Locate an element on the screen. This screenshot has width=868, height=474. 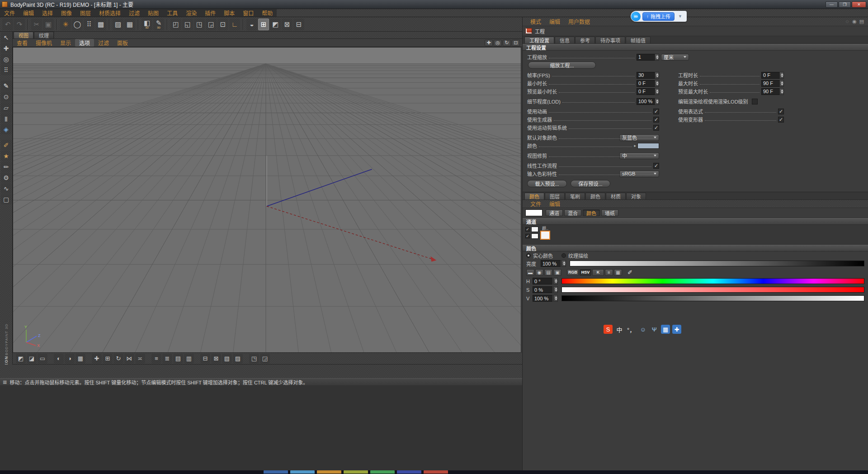
light-toggle-icon: ◐ is located at coordinates (59, 359).